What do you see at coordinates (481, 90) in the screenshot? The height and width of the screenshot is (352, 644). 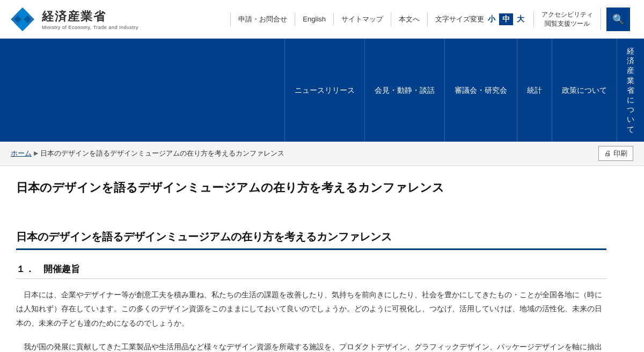 I see `nav-council: 審議会・研究会` at bounding box center [481, 90].